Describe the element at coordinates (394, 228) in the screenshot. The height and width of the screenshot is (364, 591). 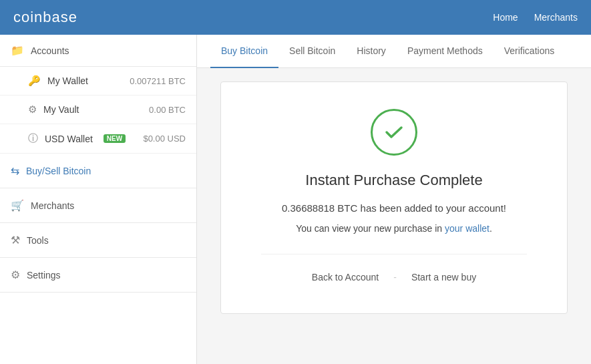
I see `card-sub-message: You can view your new purchase in your w…` at that location.